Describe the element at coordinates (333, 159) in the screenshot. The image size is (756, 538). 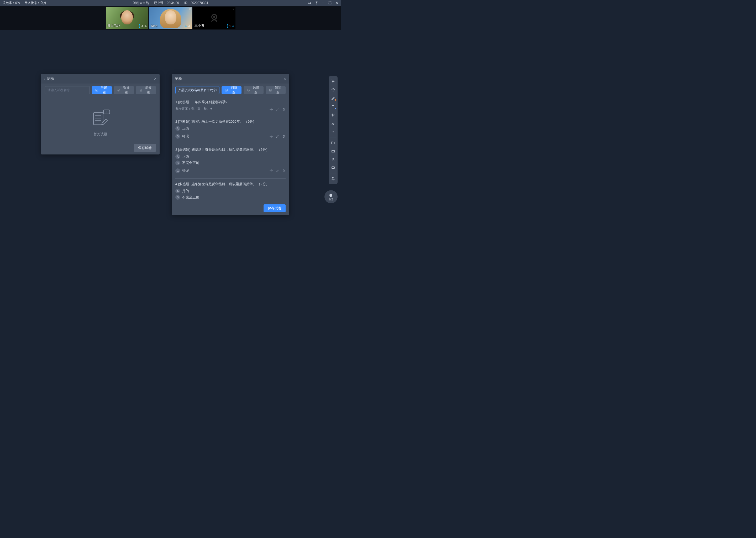
I see `users-tool-icon` at that location.